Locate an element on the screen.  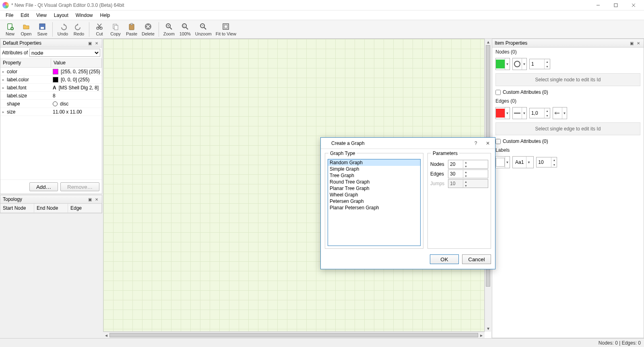
100--button: 1100% is located at coordinates (185, 29).